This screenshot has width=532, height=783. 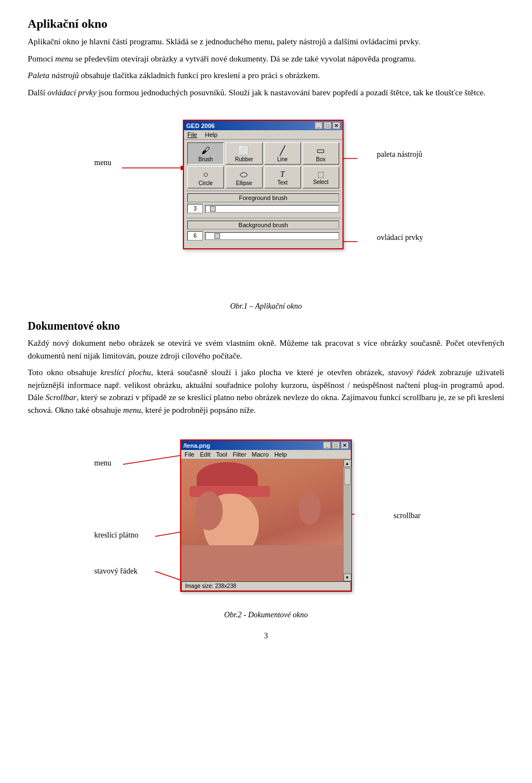 I want to click on scroll-up-button: ▲, so click(x=347, y=463).